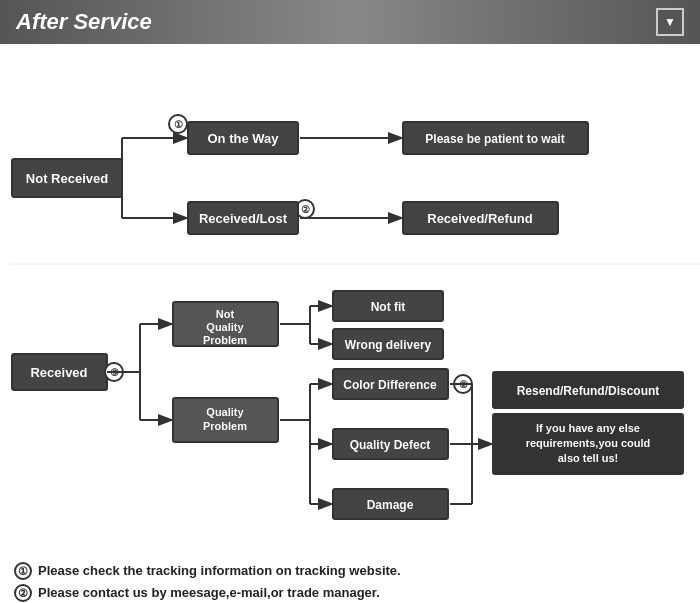  What do you see at coordinates (390, 385) in the screenshot?
I see `color-difference-label: Color Difference` at bounding box center [390, 385].